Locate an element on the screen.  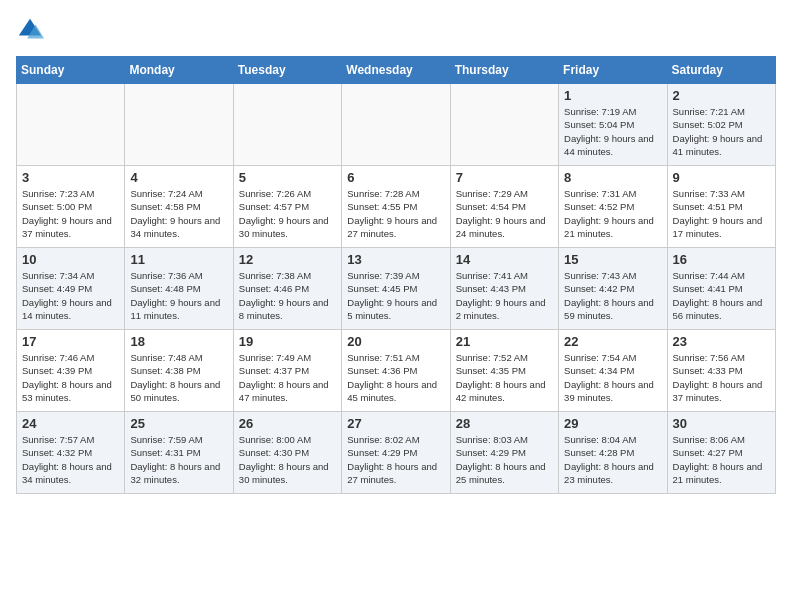
day-info: Sunrise: 7:39 AM Sunset: 4:45 PM Dayligh… is located at coordinates (396, 296).